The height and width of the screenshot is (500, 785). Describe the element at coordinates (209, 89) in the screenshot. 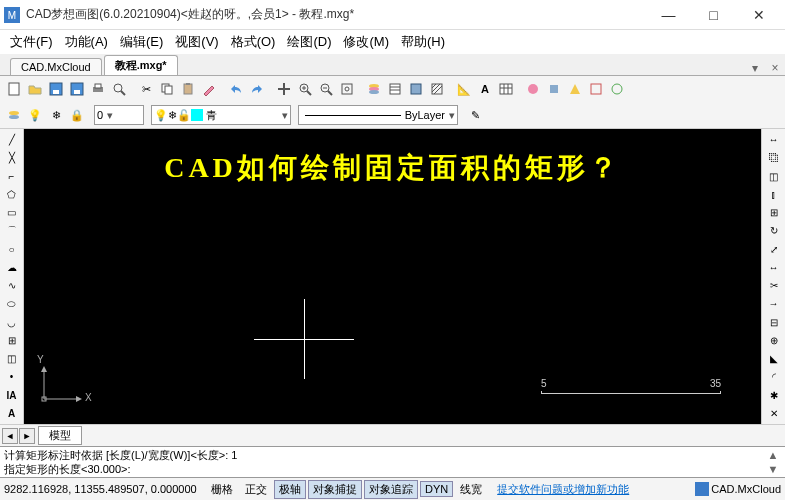

I see `match-icon` at that location.